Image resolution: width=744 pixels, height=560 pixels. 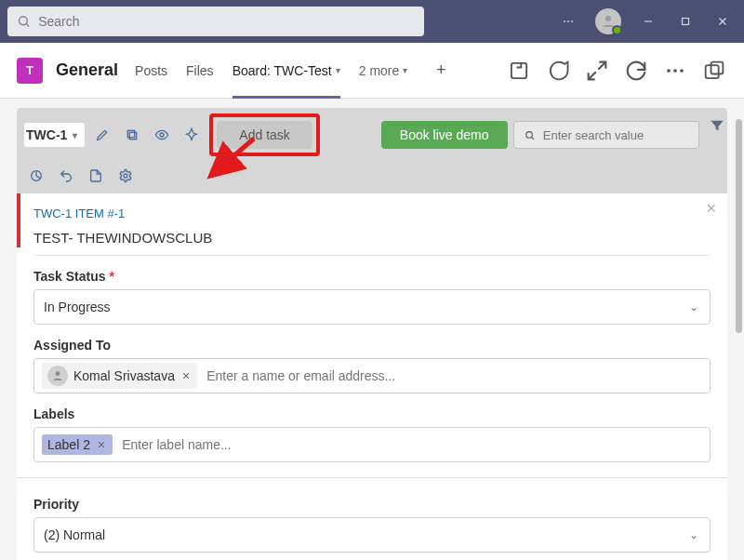 I want to click on task-status-select: In Progress ⌄, so click(x=372, y=307).